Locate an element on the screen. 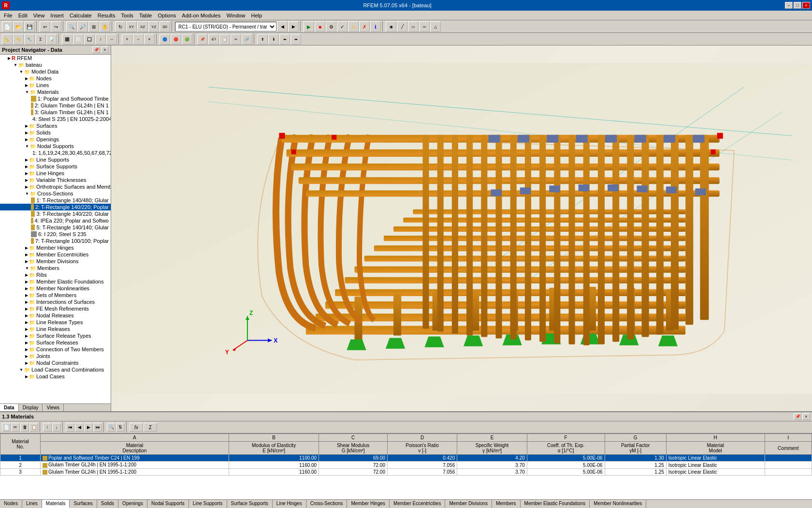 The width and height of the screenshot is (812, 508). tree-line-releases: ▶ 📁 Line Releases is located at coordinates (55, 329).